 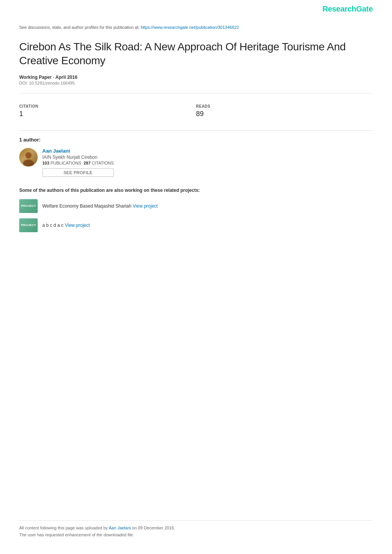 What do you see at coordinates (196, 54) in the screenshot?
I see `publication-title: Cirebon As The Silk Road: A New Approach…` at bounding box center [196, 54].